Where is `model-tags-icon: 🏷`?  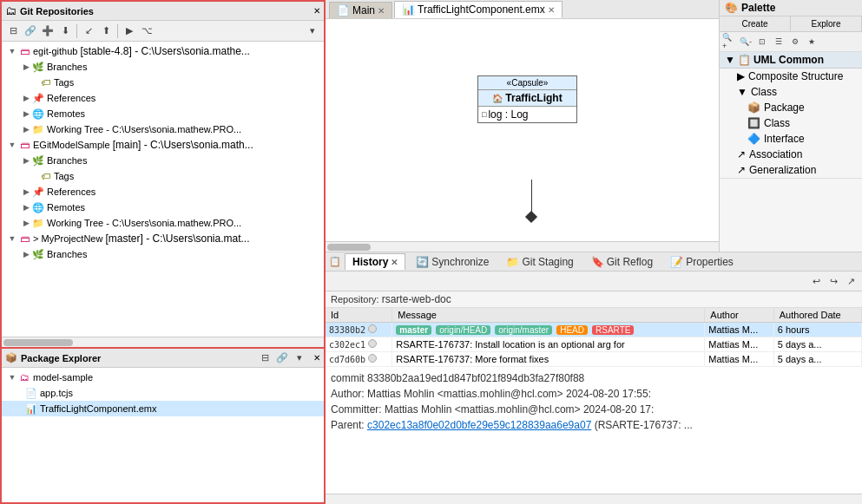
model-tags-icon: 🏷 is located at coordinates (45, 176).